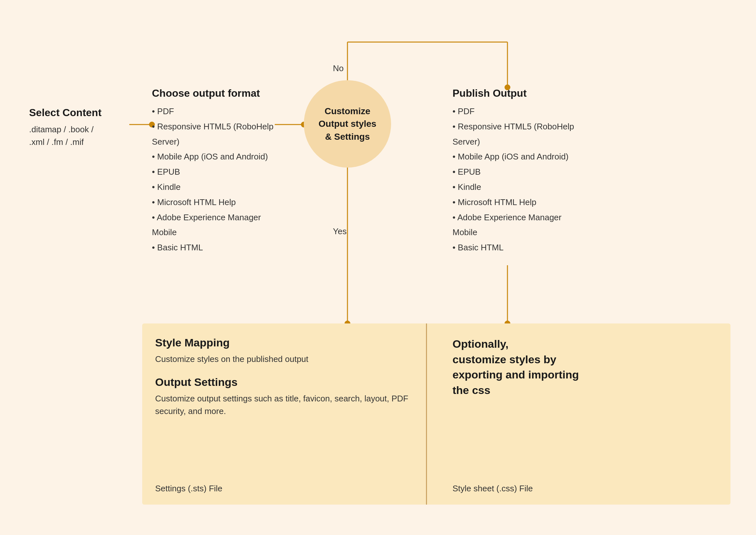 This screenshot has width=756, height=535. What do you see at coordinates (575, 367) in the screenshot?
I see `optionally-title: Optionally,customize styles byexporting …` at bounding box center [575, 367].